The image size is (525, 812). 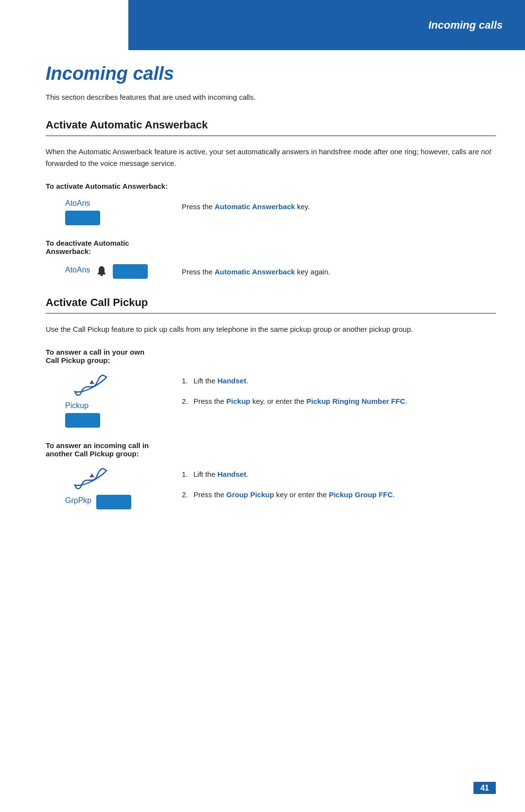 What do you see at coordinates (271, 305) in the screenshot?
I see `section2-heading-wrap: Activate Call Pickup` at bounding box center [271, 305].